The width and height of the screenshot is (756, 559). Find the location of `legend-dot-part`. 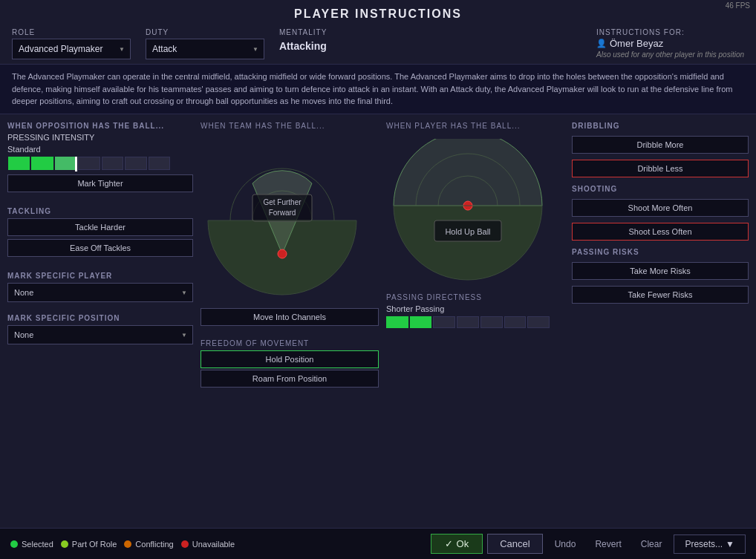

legend-dot-part is located at coordinates (65, 544).